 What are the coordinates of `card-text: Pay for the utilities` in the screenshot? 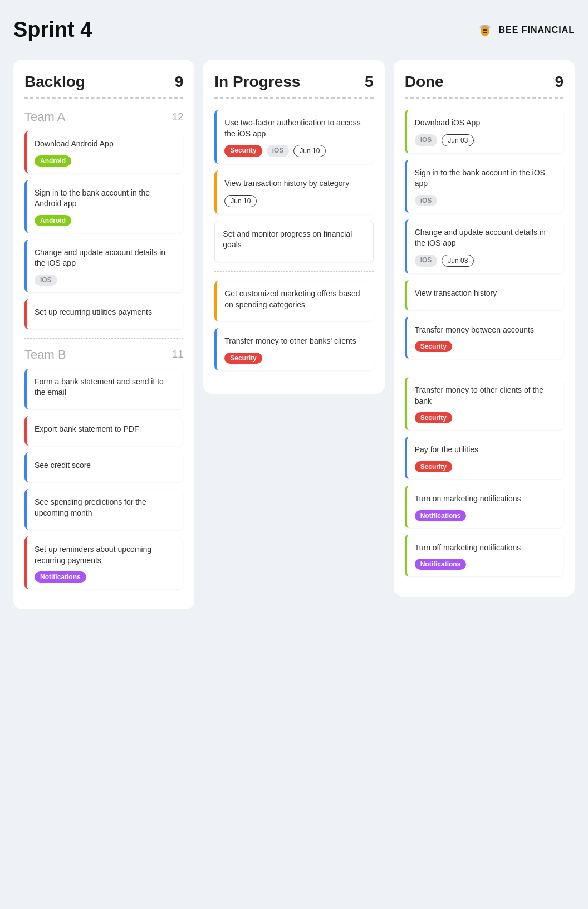 It's located at (486, 450).